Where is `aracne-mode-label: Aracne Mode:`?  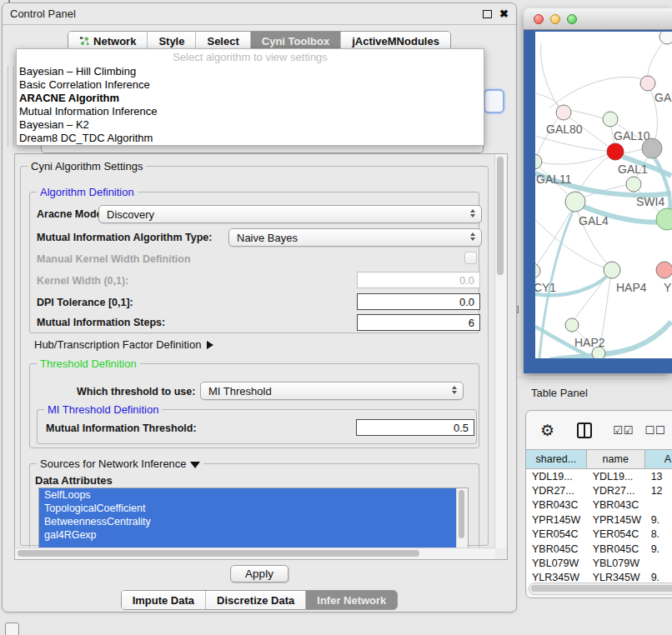 aracne-mode-label: Aracne Mode: is located at coordinates (72, 214).